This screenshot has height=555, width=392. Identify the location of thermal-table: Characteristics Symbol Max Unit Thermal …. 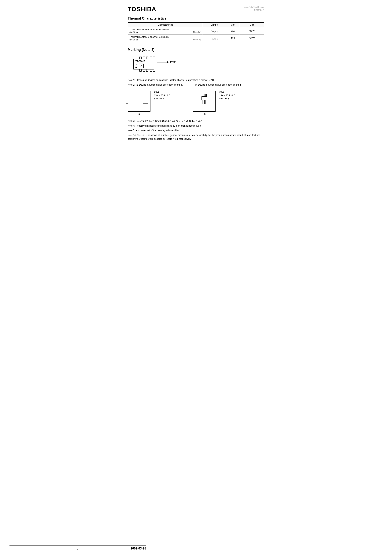
(196, 32).